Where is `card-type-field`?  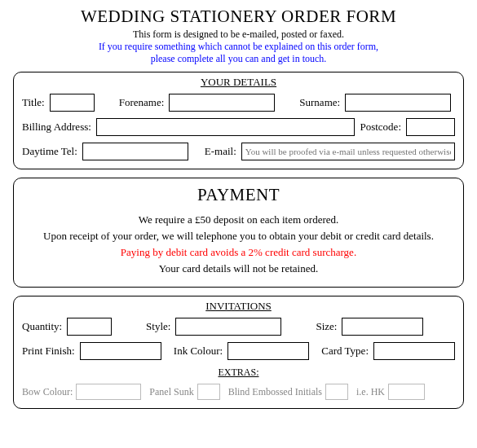
card-type-field is located at coordinates (414, 351).